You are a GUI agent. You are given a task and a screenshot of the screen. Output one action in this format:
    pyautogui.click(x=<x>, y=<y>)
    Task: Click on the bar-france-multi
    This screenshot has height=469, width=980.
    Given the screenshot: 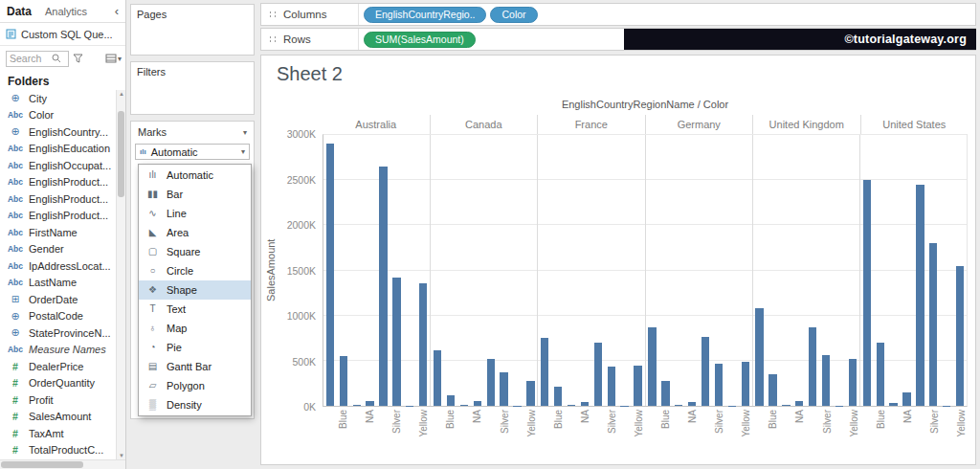 What is the action you would take?
    pyautogui.click(x=571, y=406)
    